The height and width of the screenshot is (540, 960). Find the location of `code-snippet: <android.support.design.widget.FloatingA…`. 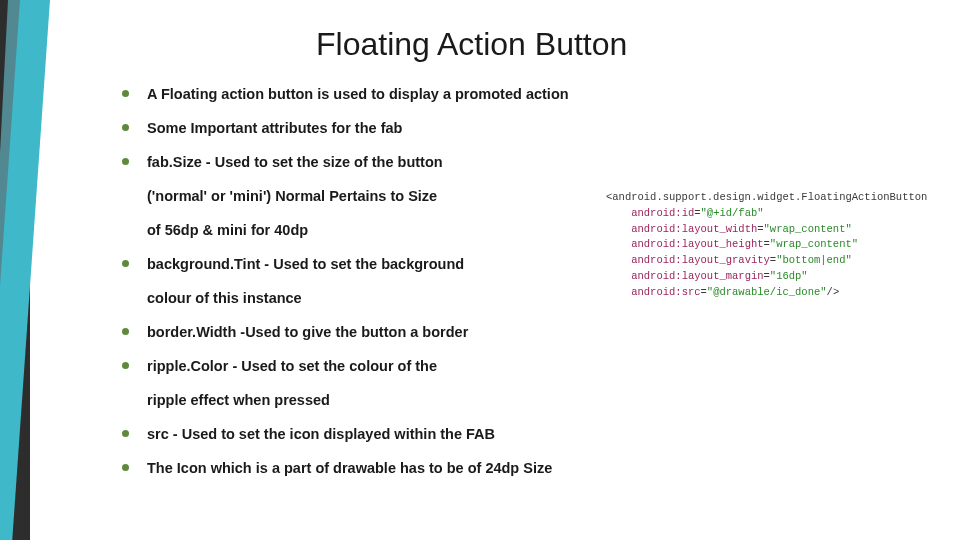

code-snippet: <android.support.design.widget.FloatingA… is located at coordinates (772, 245).